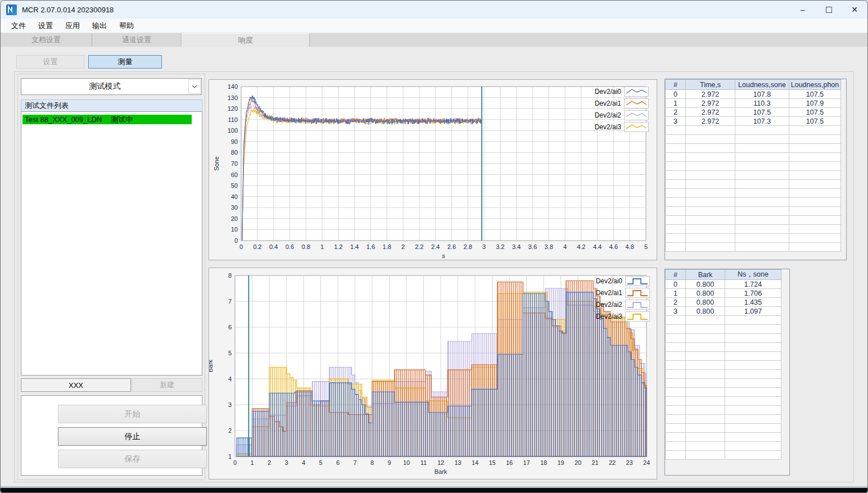 Image resolution: width=868 pixels, height=493 pixels. I want to click on svg-text: 130, so click(233, 98).